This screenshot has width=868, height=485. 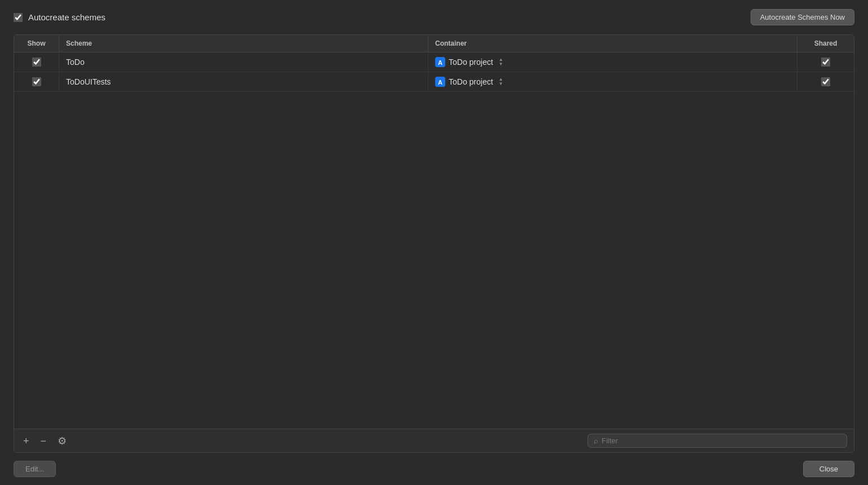 What do you see at coordinates (244, 62) in the screenshot?
I see `row1-scheme-cell: ToDo` at bounding box center [244, 62].